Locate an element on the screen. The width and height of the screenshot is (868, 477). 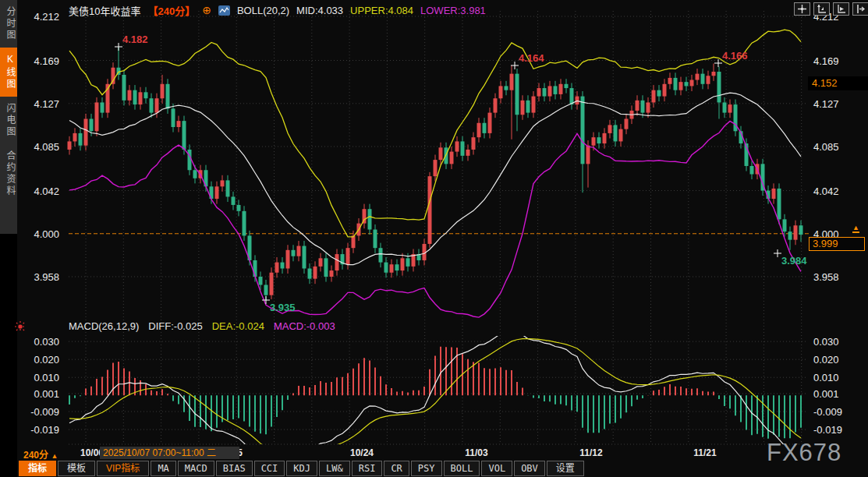
price-annotation-high: 4.182 is located at coordinates (136, 39).